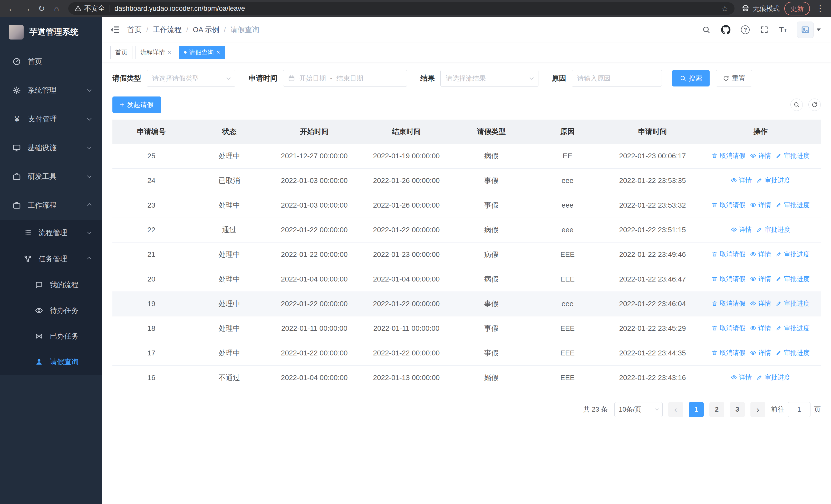  I want to click on refresh-table-button, so click(815, 105).